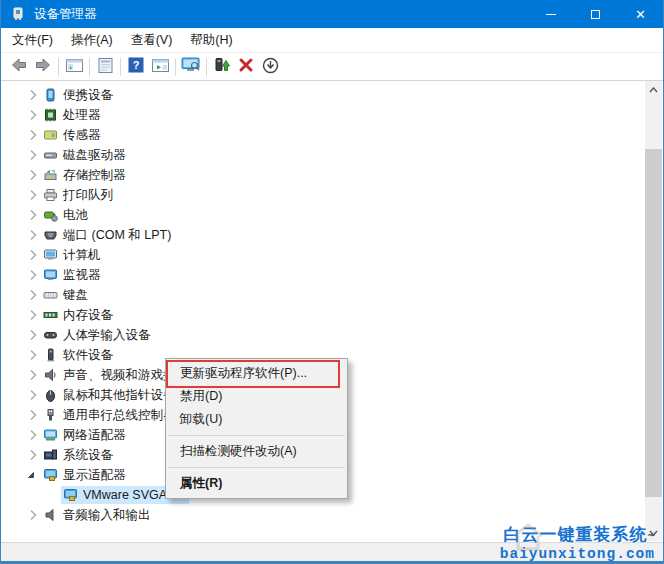  What do you see at coordinates (82, 136) in the screenshot?
I see `tree-item-label: 传感器` at bounding box center [82, 136].